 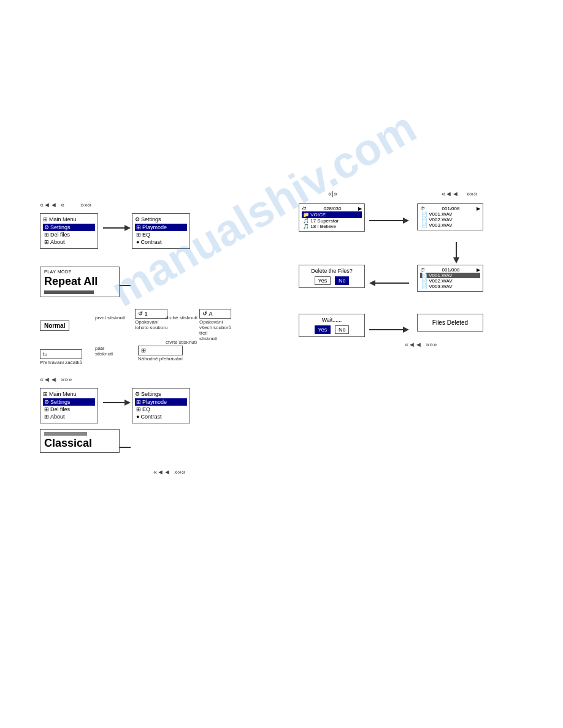 I want to click on eq-progress-bar, so click(x=66, y=434).